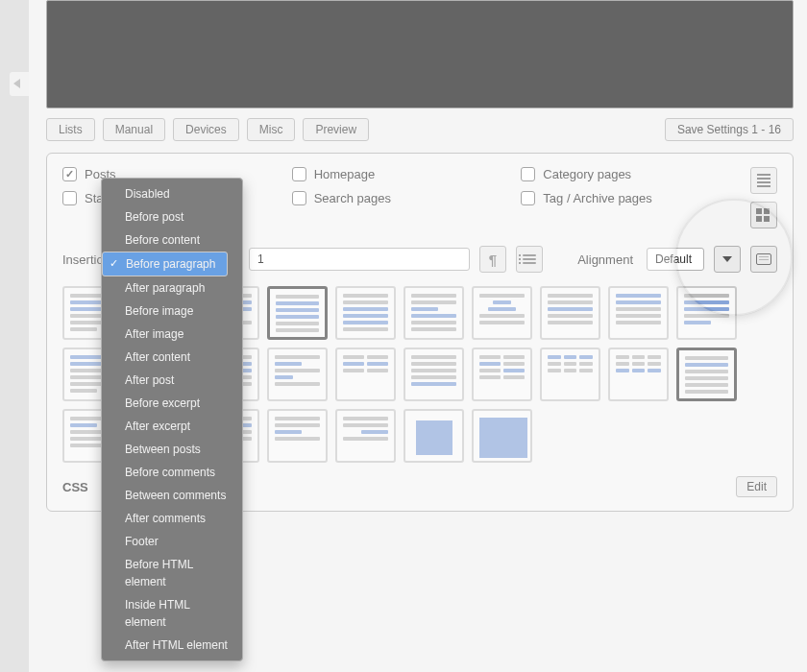  What do you see at coordinates (757, 487) in the screenshot?
I see `css-edit-button: Edit` at bounding box center [757, 487].